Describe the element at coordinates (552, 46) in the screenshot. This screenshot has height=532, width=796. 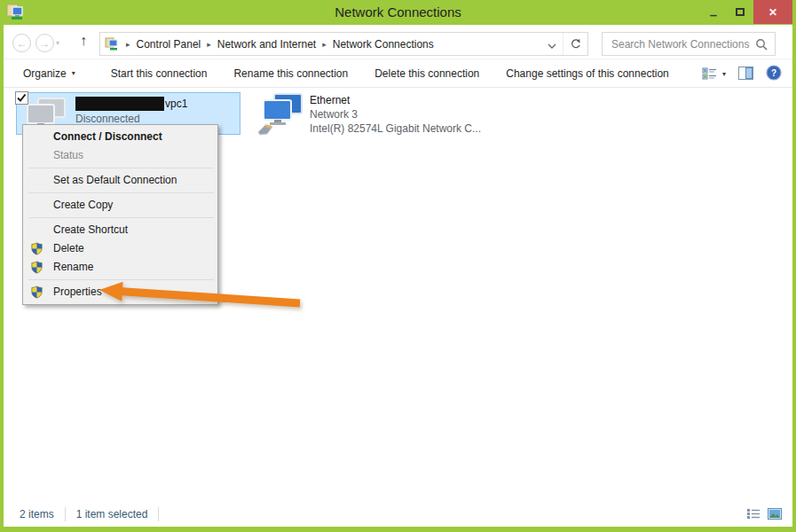
I see `chevron-down-icon` at that location.